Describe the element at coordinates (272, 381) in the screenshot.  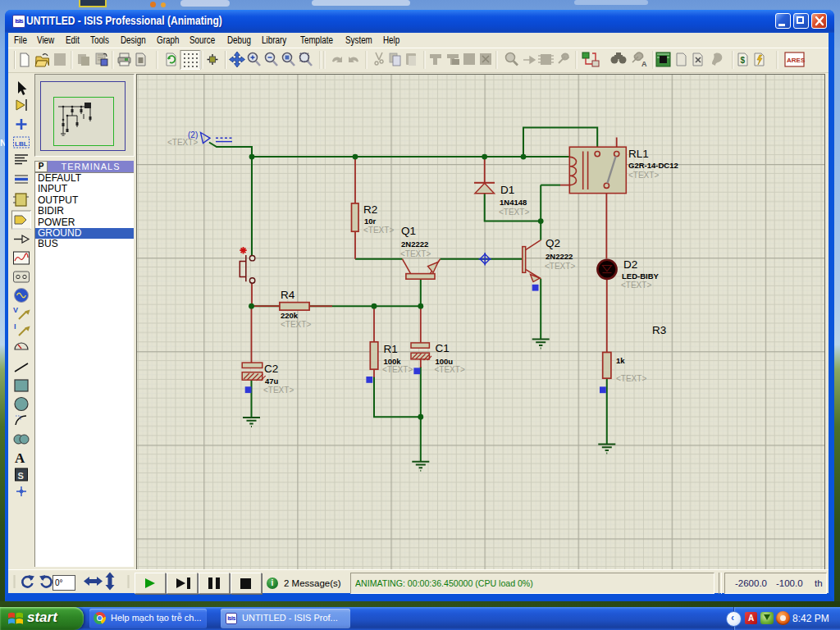
I see `svg-text: 47u` at that location.